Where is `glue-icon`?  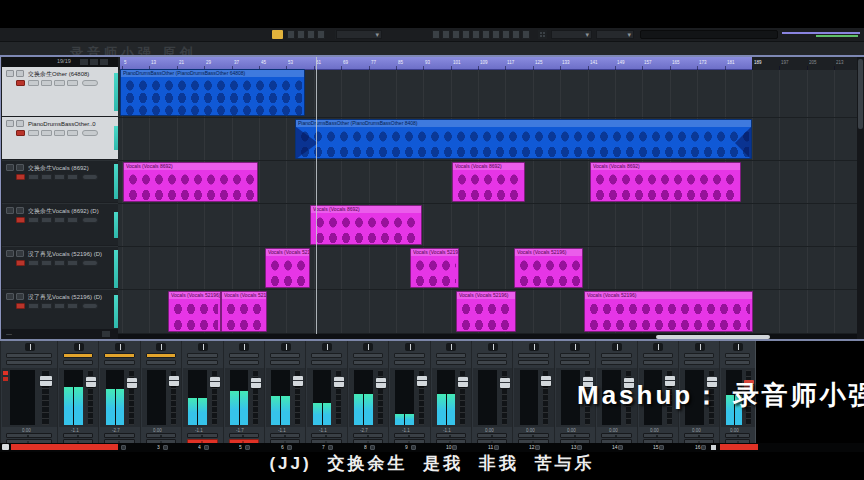
glue-icon is located at coordinates (466, 34).